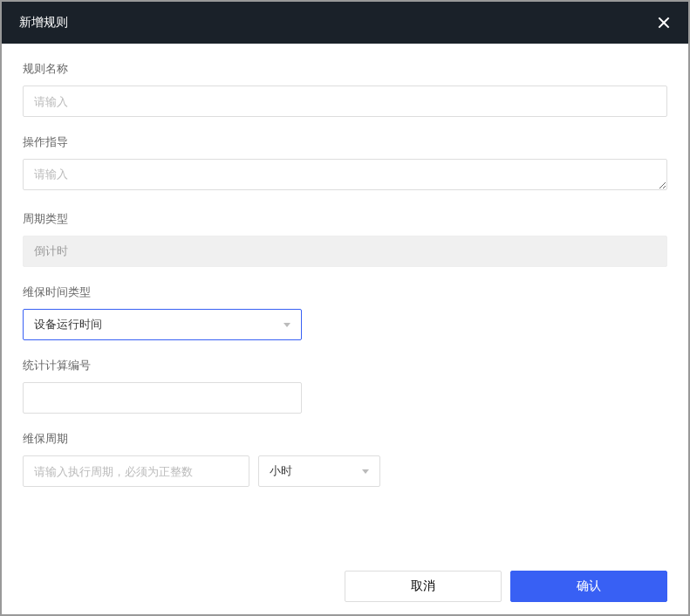 Image resolution: width=690 pixels, height=616 pixels. I want to click on form-group-cycle-type: 周期类型 倒计时, so click(345, 239).